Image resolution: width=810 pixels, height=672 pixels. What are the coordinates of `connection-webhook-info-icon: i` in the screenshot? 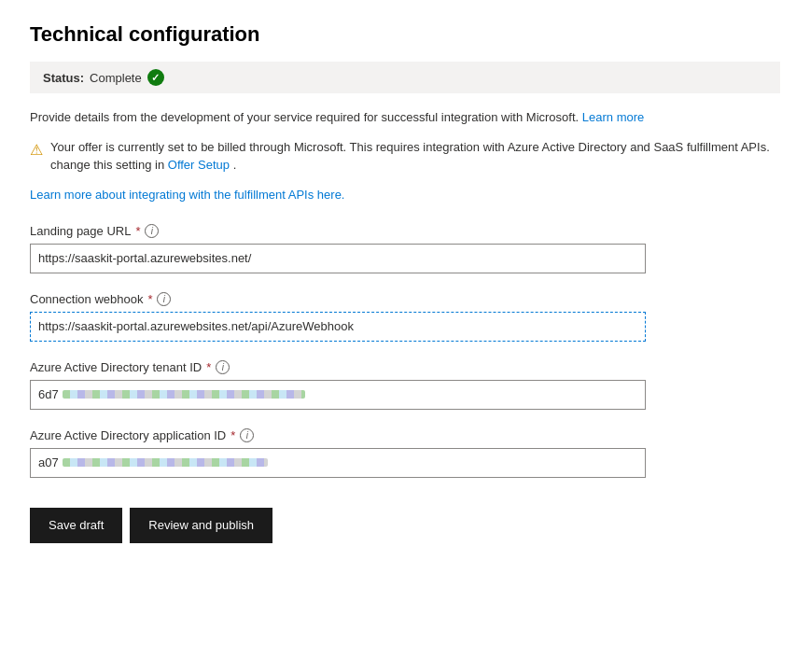 It's located at (164, 299).